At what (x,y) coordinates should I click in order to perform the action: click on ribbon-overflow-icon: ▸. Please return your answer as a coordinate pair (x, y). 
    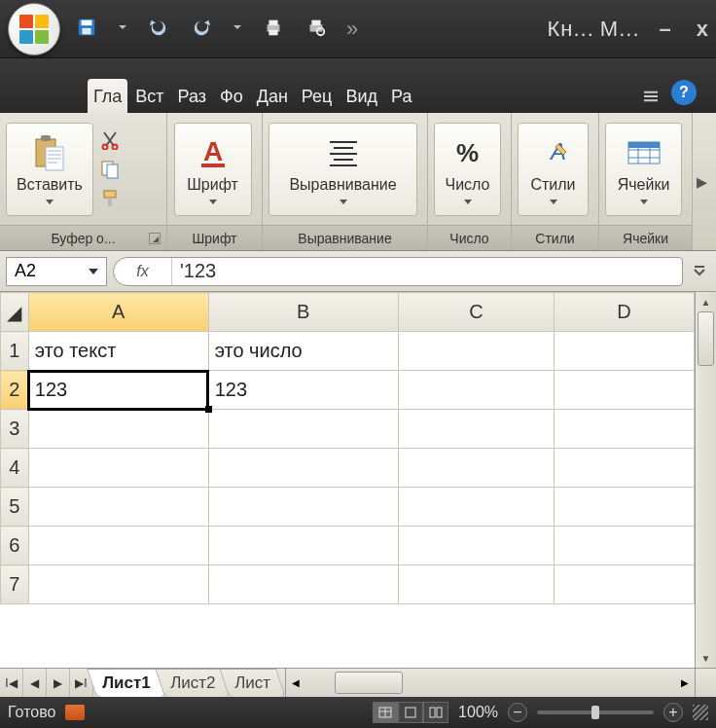
    Looking at the image, I should click on (701, 181).